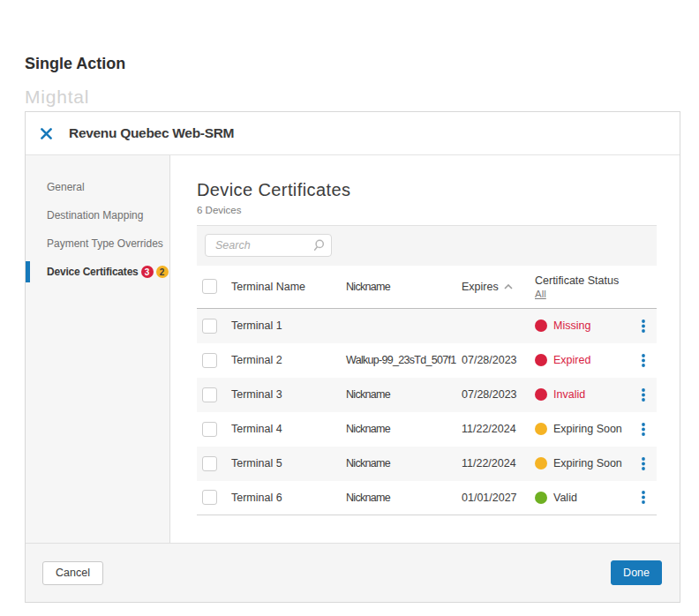 Image resolution: width=699 pixels, height=616 pixels. I want to click on certificate-status-cell: Expiring Soon, so click(582, 429).